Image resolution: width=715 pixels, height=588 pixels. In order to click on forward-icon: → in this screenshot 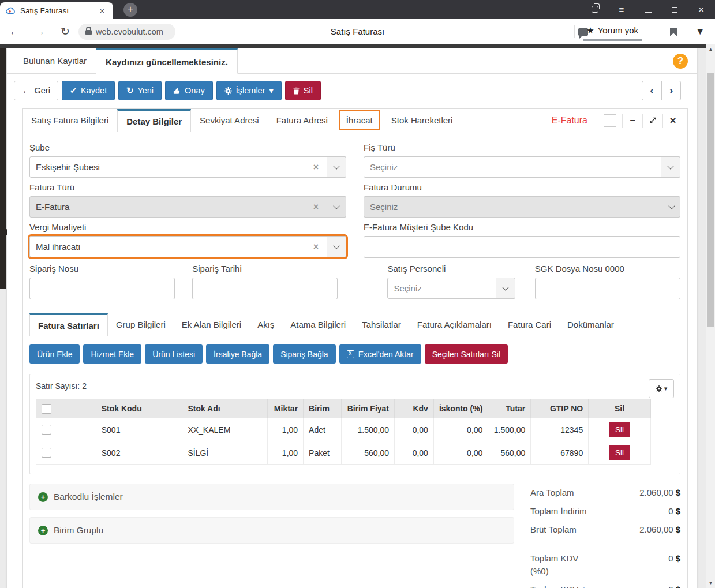, I will do `click(40, 32)`.